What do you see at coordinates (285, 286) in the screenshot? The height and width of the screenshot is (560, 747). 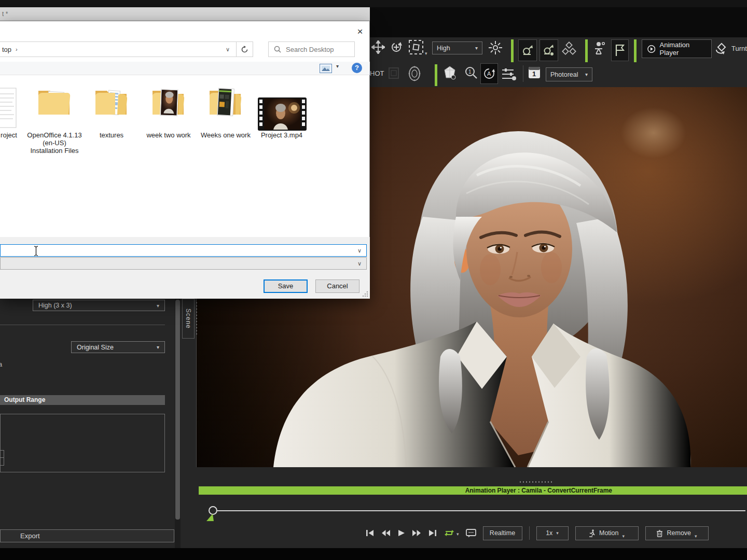 I see `save-button: Save` at bounding box center [285, 286].